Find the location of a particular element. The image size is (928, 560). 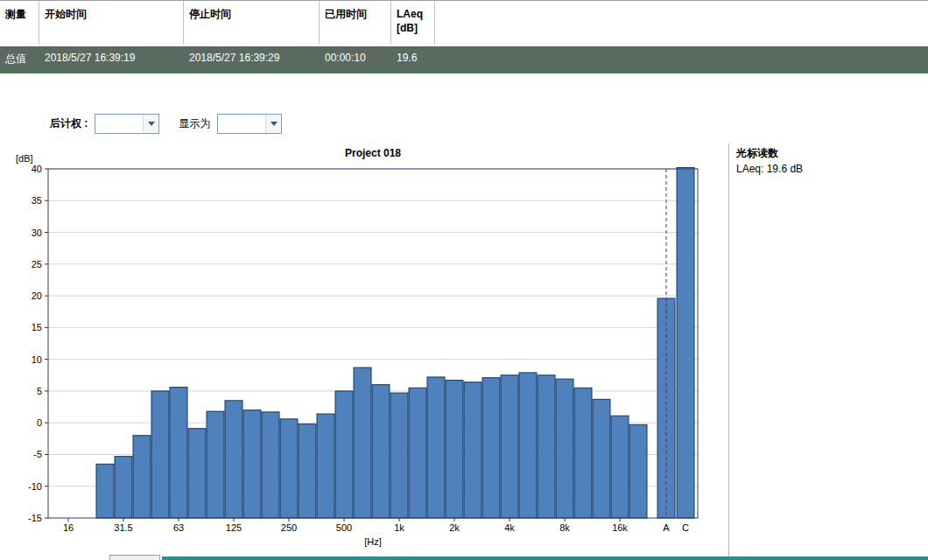

x-tick-label: 1k is located at coordinates (399, 528).